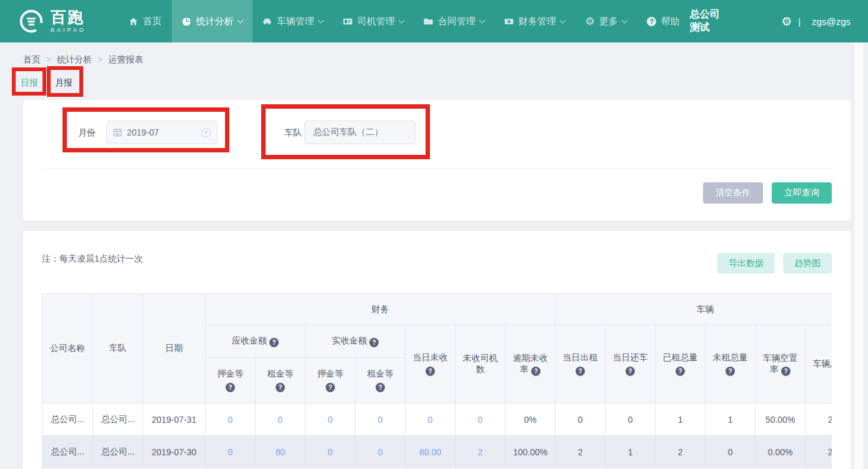 This screenshot has width=868, height=469. What do you see at coordinates (831, 21) in the screenshot?
I see `user-account: zgs@zgs` at bounding box center [831, 21].